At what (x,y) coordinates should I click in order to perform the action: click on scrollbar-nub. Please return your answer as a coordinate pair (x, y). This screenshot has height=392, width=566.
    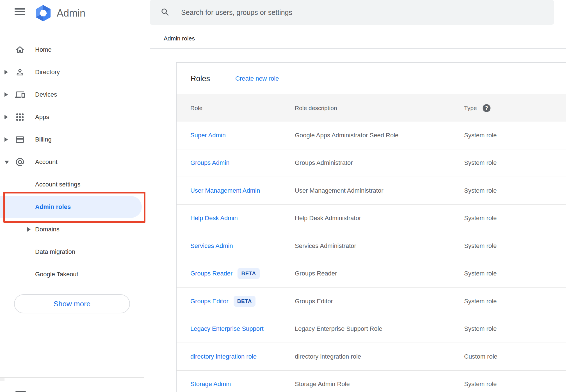
    Looking at the image, I should click on (2, 380).